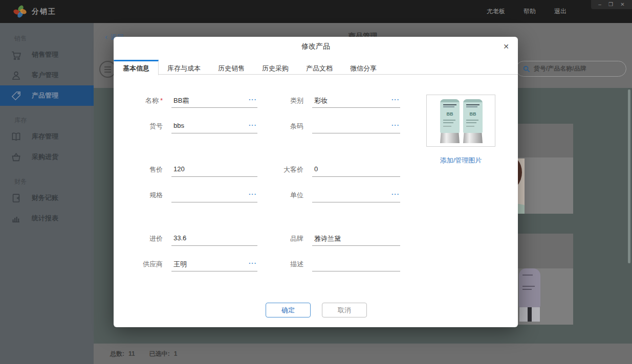  Describe the element at coordinates (279, 170) in the screenshot. I see `field-label: 大客价` at that location.